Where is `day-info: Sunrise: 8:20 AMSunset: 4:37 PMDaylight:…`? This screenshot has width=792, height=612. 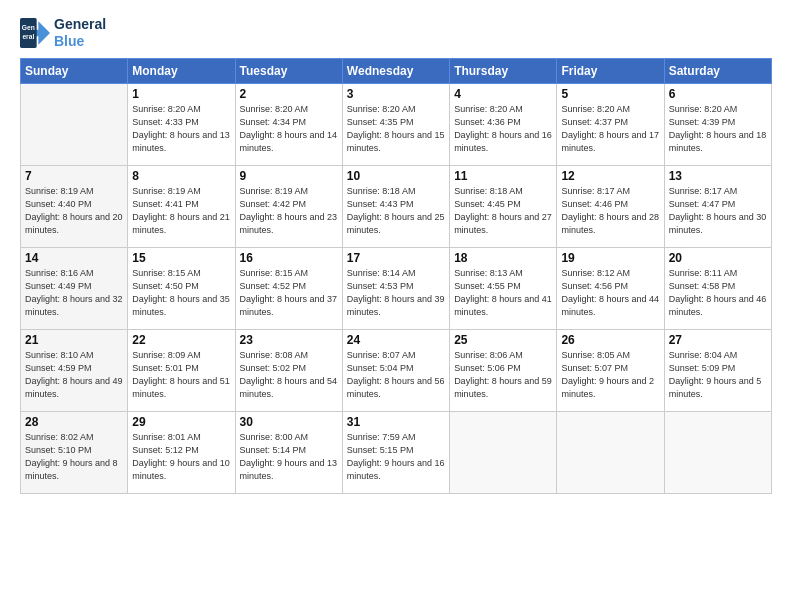 day-info: Sunrise: 8:20 AMSunset: 4:37 PMDaylight:… is located at coordinates (610, 129).